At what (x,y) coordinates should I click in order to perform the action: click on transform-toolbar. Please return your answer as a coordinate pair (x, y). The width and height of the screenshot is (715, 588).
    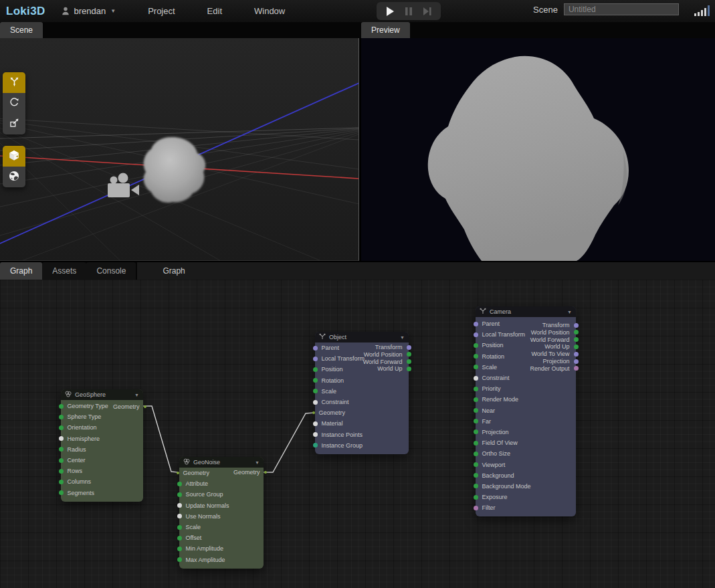
    Looking at the image, I should click on (14, 103).